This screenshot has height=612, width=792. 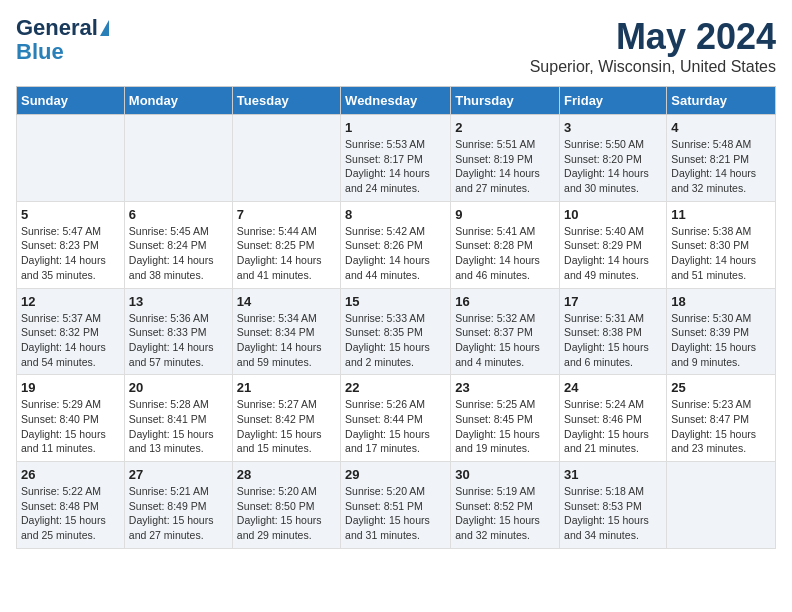 What do you see at coordinates (286, 426) in the screenshot?
I see `day-detail: Sunrise: 5:27 AMSunset: 8:42 PMDaylight:…` at bounding box center [286, 426].